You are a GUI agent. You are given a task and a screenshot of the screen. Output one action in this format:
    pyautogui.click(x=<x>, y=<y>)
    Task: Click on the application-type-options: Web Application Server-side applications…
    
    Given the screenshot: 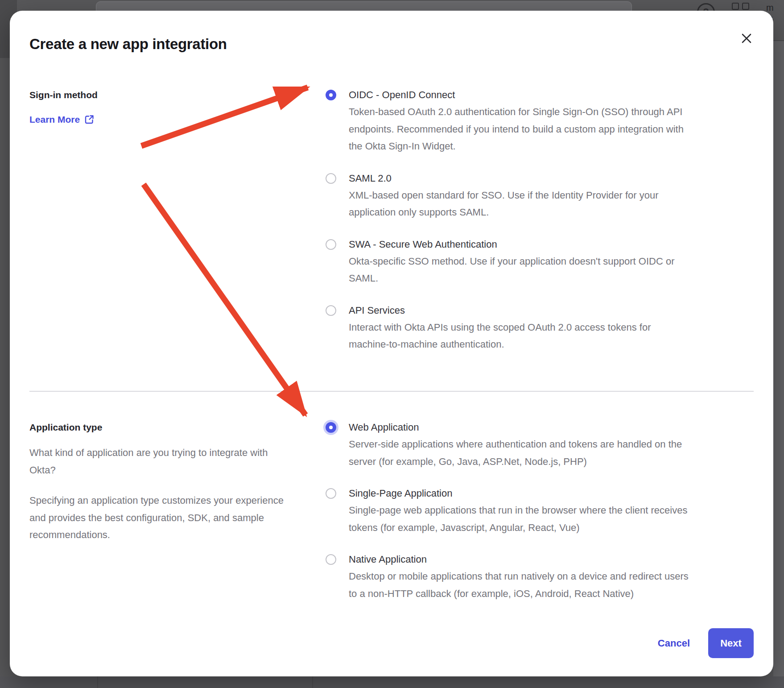 What is the action you would take?
    pyautogui.click(x=509, y=518)
    